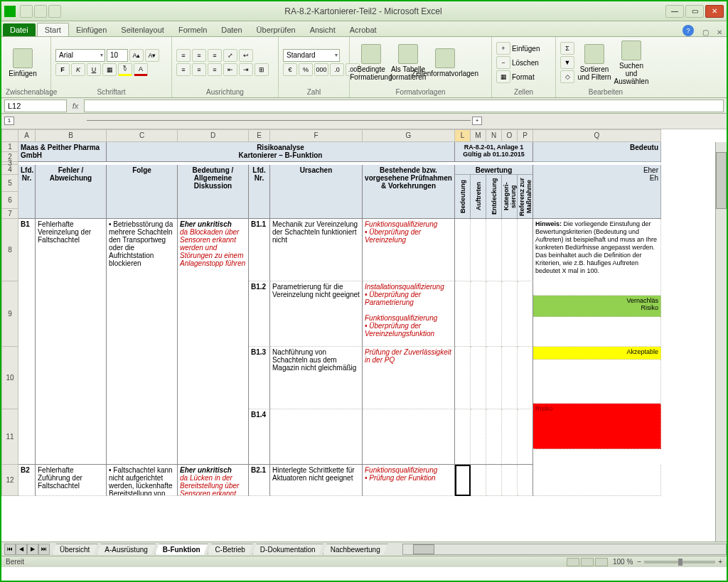  I want to click on cell: Hinweis: Die vorliegende Einstufung der …, so click(597, 257).